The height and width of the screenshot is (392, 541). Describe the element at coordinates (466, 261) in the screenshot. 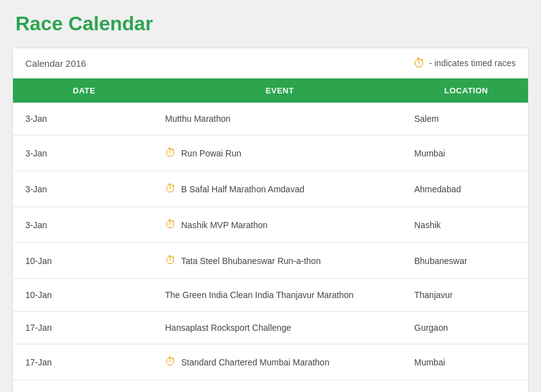

I see `location-cell: Bhubaneswar` at that location.